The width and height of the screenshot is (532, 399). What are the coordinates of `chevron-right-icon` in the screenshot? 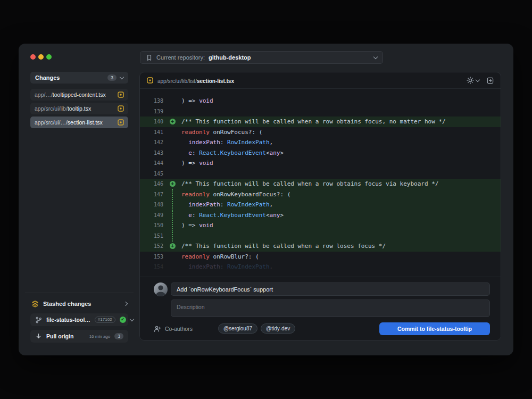 It's located at (126, 304).